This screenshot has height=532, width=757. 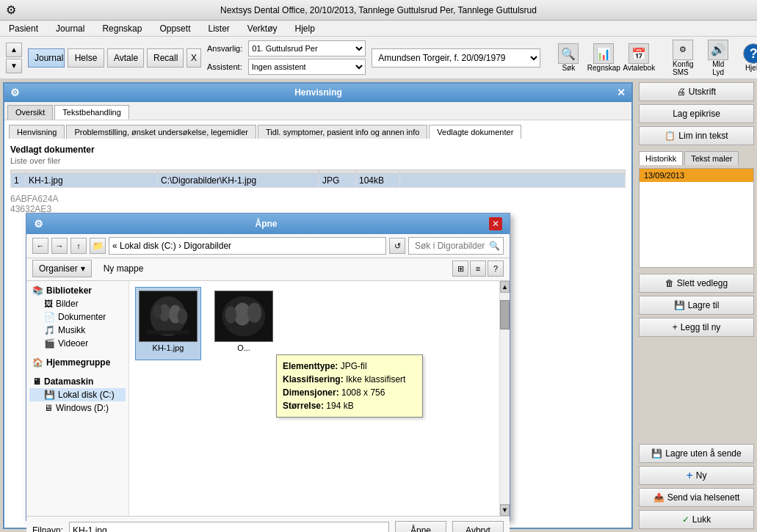 I want to click on panel-title-bar: ⚙ Henvisning ✕, so click(x=318, y=92).